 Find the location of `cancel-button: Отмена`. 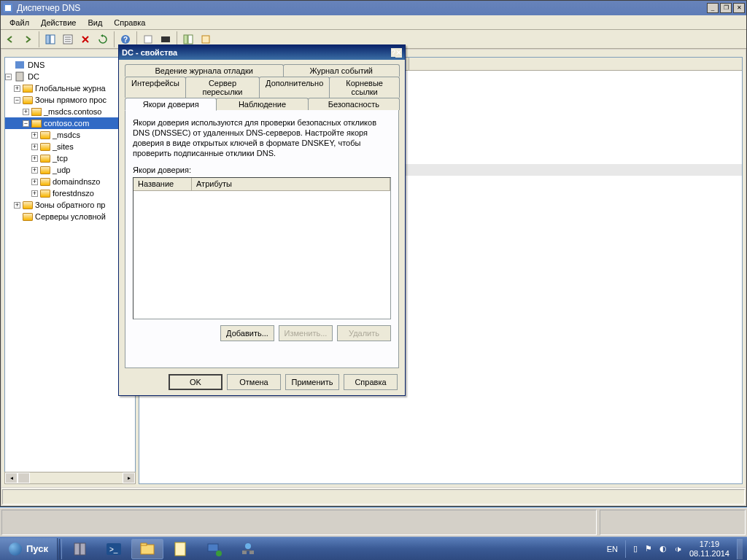

cancel-button: Отмена is located at coordinates (254, 382).